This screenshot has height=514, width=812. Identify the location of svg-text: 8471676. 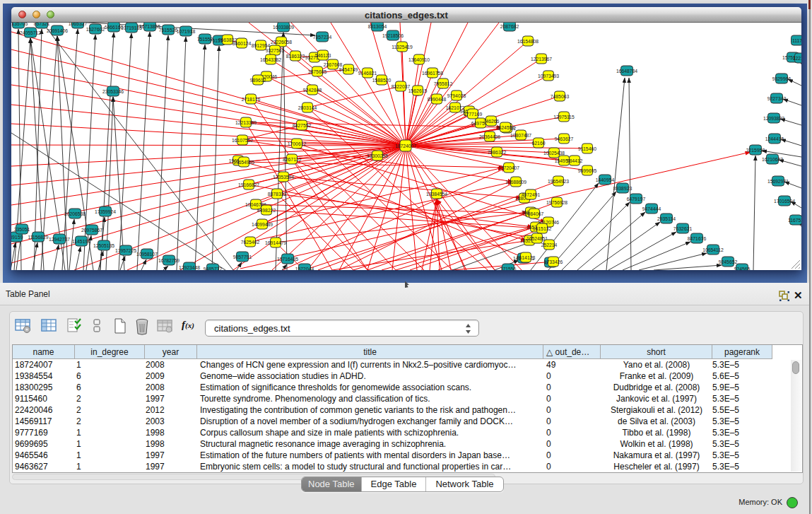
(697, 239).